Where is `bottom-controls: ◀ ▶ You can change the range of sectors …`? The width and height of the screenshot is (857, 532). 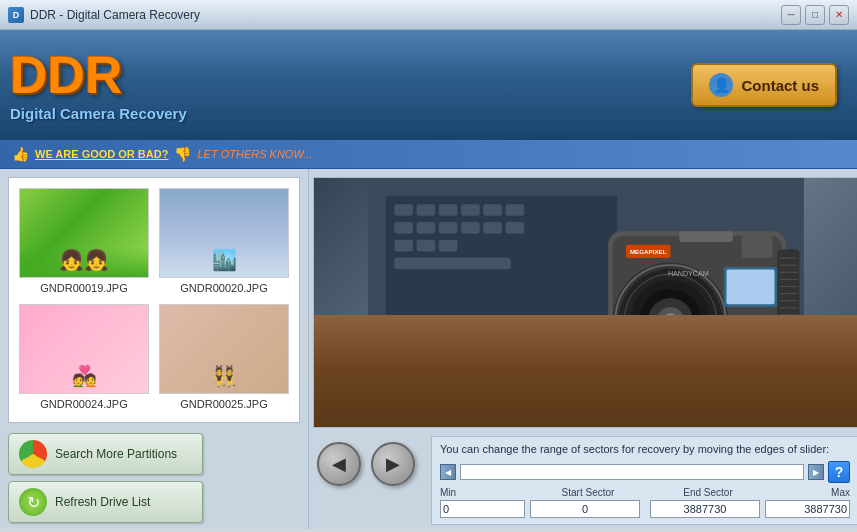
bottom-controls: ◀ ▶ You can change the range of sectors … is located at coordinates (583, 480).